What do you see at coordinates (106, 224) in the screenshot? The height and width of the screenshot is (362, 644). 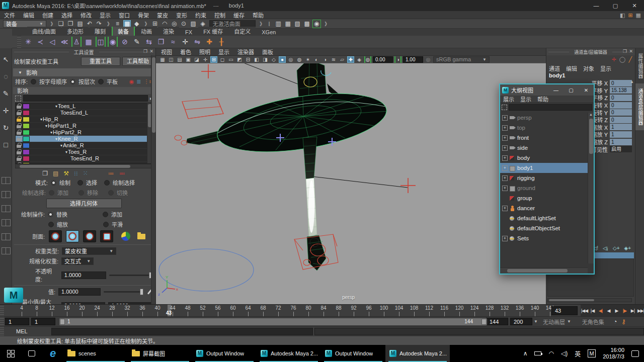 I see `op-smooth-radio` at bounding box center [106, 224].